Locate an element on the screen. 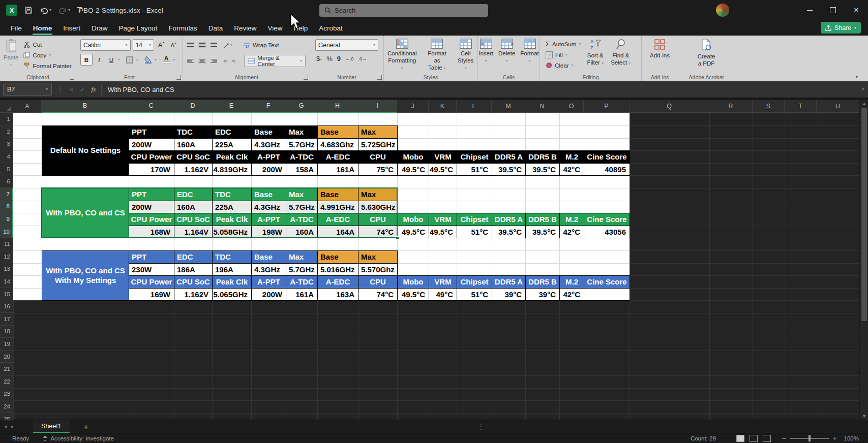 The width and height of the screenshot is (868, 443). expand-formula-bar-button: ▾ is located at coordinates (863, 89).